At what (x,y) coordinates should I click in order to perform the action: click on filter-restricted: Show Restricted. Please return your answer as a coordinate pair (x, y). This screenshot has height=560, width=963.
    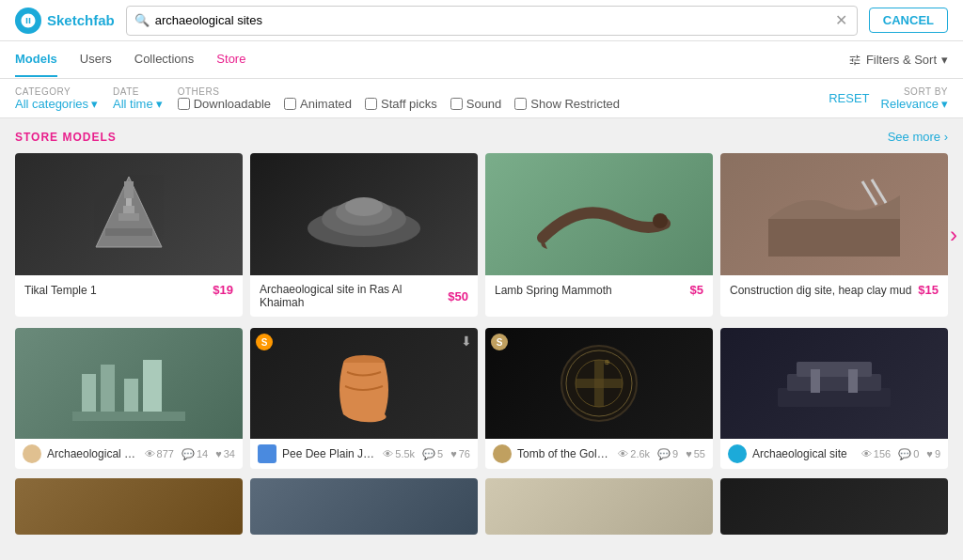
    Looking at the image, I should click on (567, 103).